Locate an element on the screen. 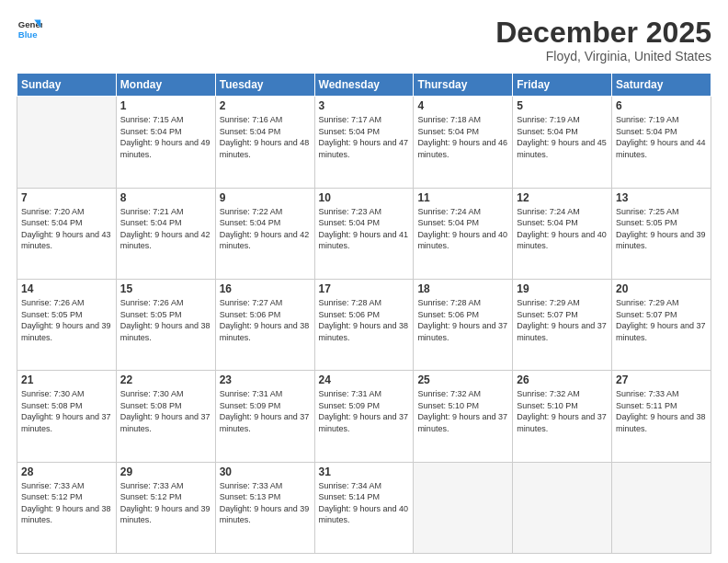 This screenshot has width=728, height=563. day-info: Sunrise: 7:33 AMSunset: 5:11 PMDaylight:… is located at coordinates (662, 411).